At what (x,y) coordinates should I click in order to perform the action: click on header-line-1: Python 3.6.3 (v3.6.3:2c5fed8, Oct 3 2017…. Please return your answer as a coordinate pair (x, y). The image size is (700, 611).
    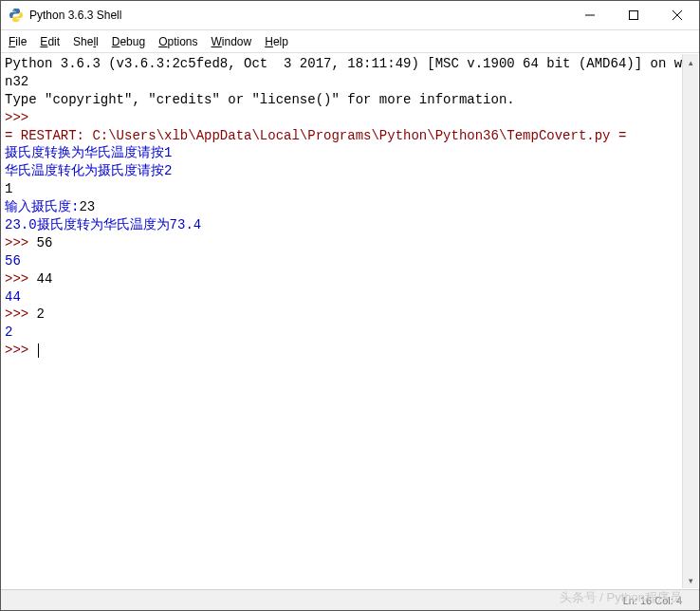
    Looking at the image, I should click on (347, 72).